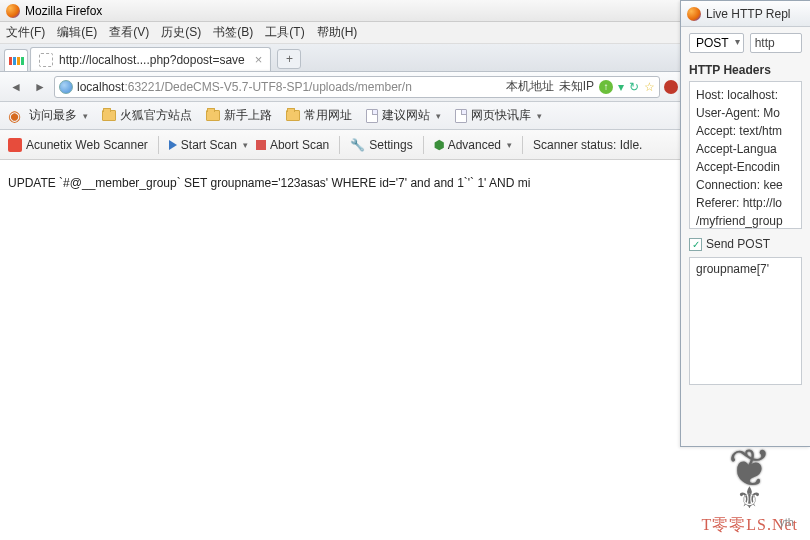  Describe the element at coordinates (351, 116) in the screenshot. I see `bookmarks-toolbar: ◉ 访问最多▾ 火狐官方站点 新手上路 常用网址 建议网站▾ 网页快讯库▾` at that location.